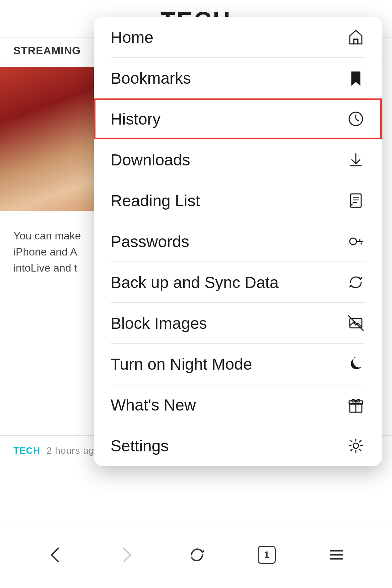 This screenshot has height=588, width=392. Describe the element at coordinates (356, 119) in the screenshot. I see `clock-icon` at that location.